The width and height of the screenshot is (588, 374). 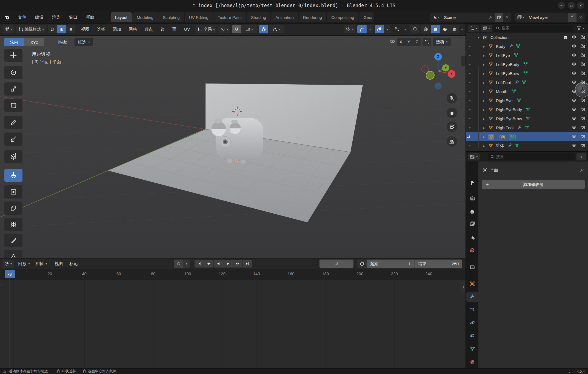 What do you see at coordinates (52, 29) in the screenshot?
I see `select-mode-vertex` at bounding box center [52, 29].